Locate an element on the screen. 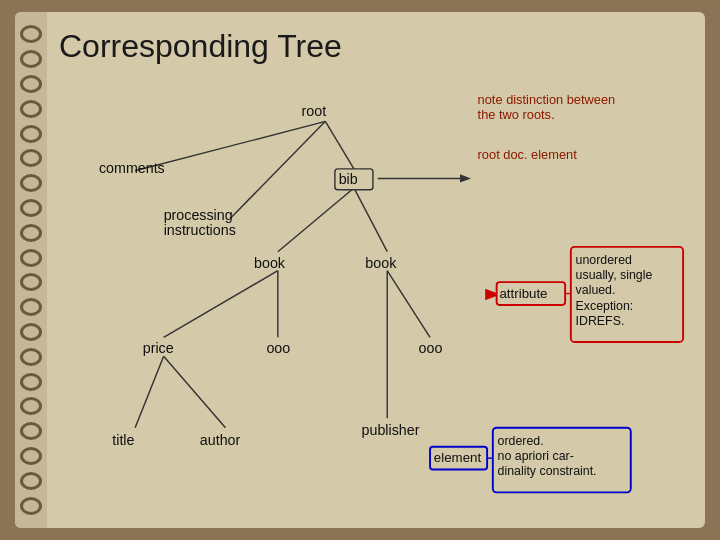 This screenshot has height=540, width=720. attribute-node: attribute is located at coordinates (523, 294).